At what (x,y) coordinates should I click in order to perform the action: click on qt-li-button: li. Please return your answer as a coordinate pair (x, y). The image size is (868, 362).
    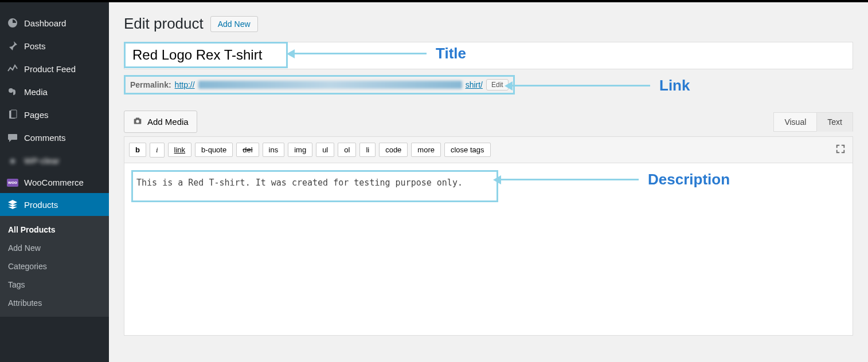
    Looking at the image, I should click on (367, 150).